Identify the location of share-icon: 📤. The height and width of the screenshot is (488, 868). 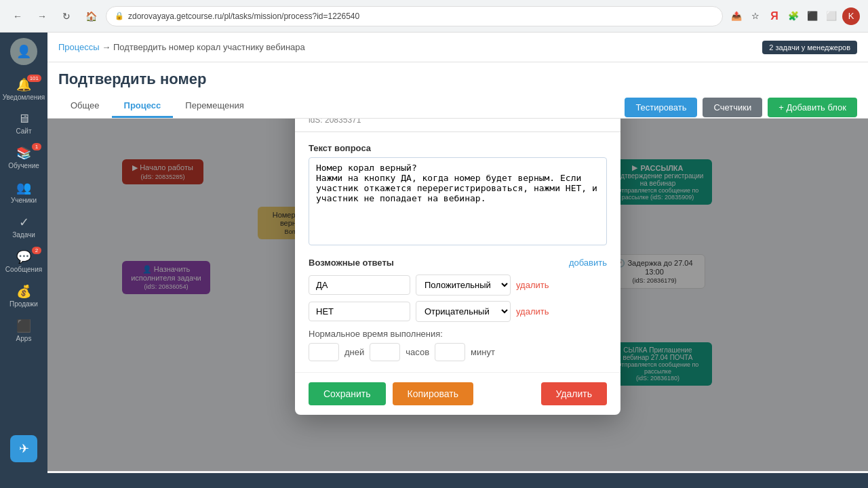
(736, 16).